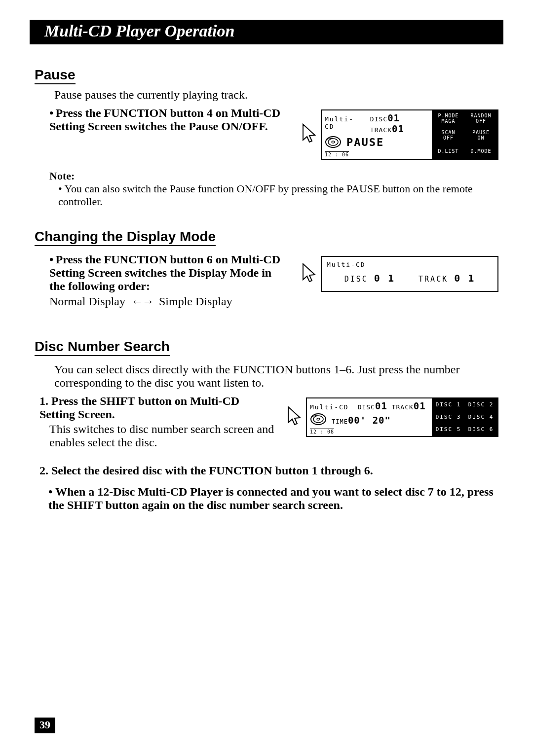 The image size is (533, 756). I want to click on pause-screen-illustration: Multi-CD DISC01 TRACK01, so click(399, 135).